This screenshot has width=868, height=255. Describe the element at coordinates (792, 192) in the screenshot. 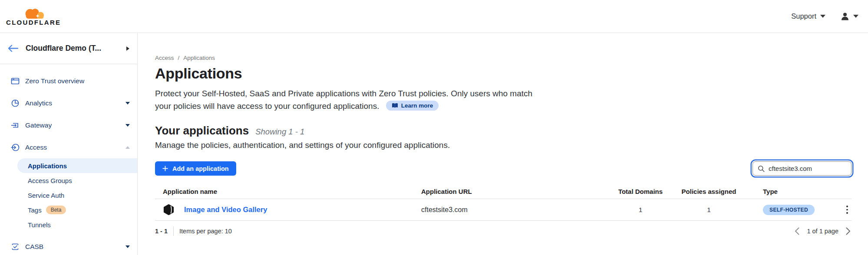

I see `col-header-type: Type` at that location.